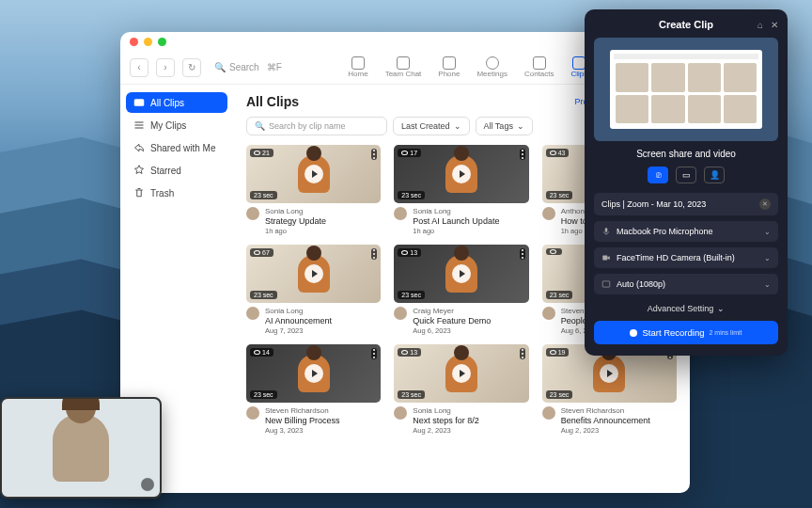  What do you see at coordinates (606, 231) in the screenshot?
I see `microphone-icon` at bounding box center [606, 231].